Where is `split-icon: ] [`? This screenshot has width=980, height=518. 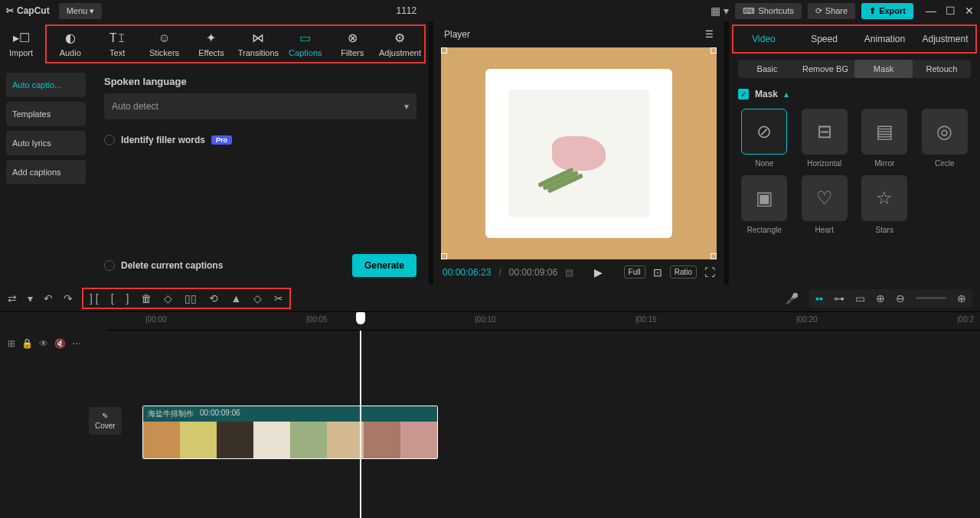
split-icon: ] [ is located at coordinates (94, 298).